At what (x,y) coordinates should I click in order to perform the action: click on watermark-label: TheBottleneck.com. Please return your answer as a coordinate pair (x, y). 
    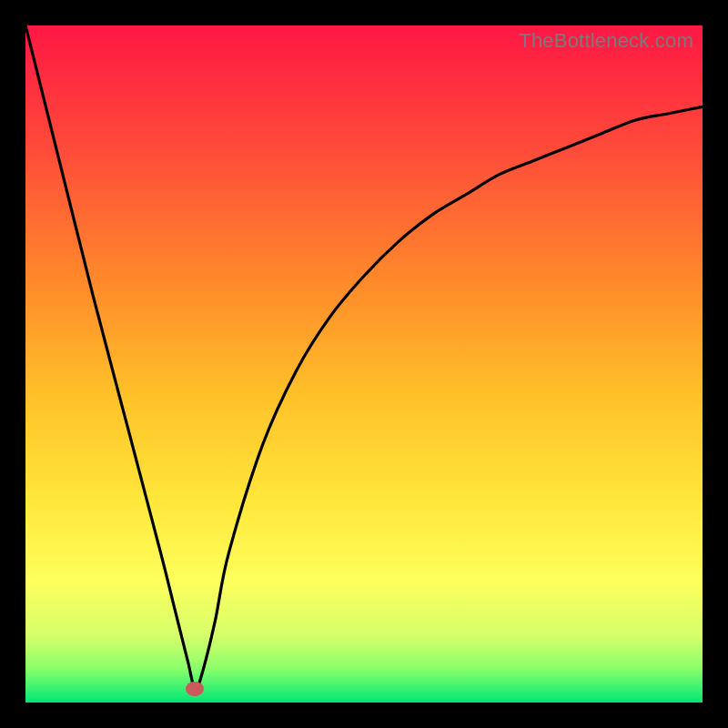
    Looking at the image, I should click on (606, 41).